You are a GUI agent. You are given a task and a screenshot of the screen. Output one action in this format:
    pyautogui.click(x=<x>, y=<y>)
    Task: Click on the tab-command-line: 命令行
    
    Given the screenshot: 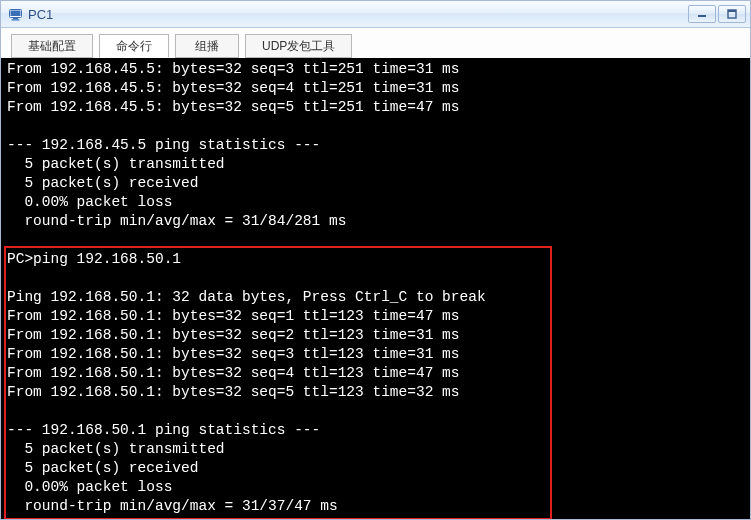 What is the action you would take?
    pyautogui.click(x=134, y=46)
    